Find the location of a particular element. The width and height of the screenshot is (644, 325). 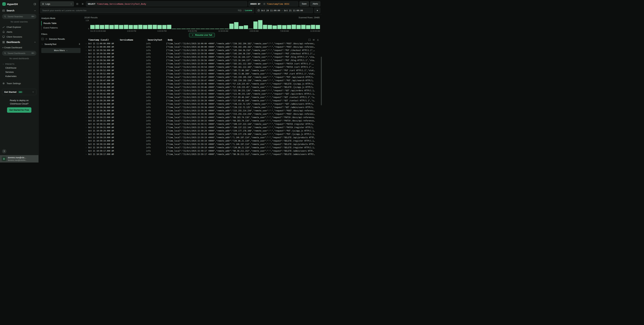

alerts-button: Alerts is located at coordinates (315, 4).